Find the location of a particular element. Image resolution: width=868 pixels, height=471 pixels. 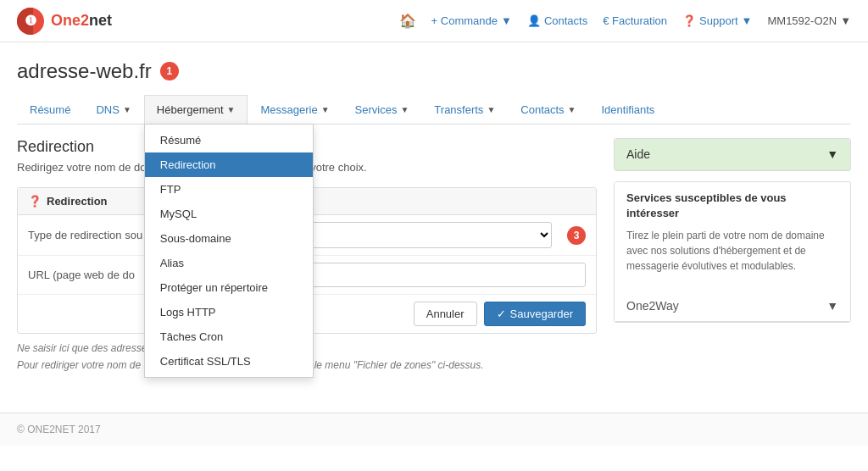

logo-text: One2net is located at coordinates (81, 20).